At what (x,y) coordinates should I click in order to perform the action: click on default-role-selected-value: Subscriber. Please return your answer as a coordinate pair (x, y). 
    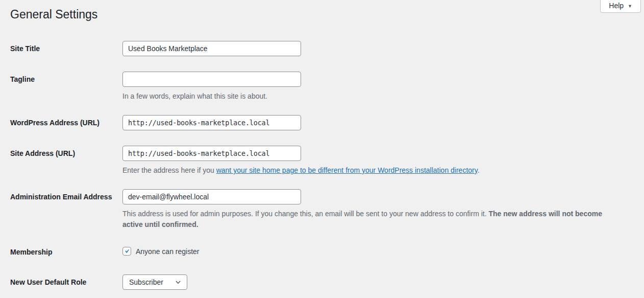
    Looking at the image, I should click on (146, 282).